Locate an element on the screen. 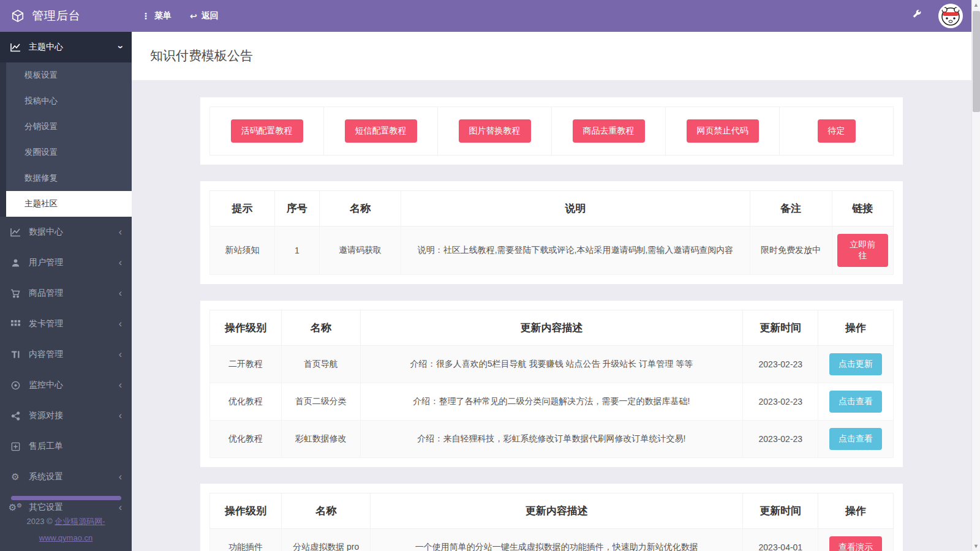  sidebar-item-label: 数据中心 is located at coordinates (46, 232).